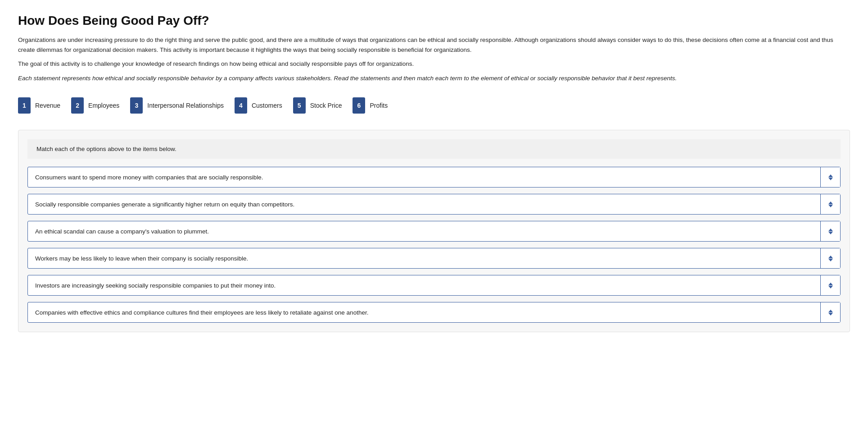 This screenshot has height=439, width=868. What do you see at coordinates (299, 105) in the screenshot?
I see `term-badge: 5` at bounding box center [299, 105].